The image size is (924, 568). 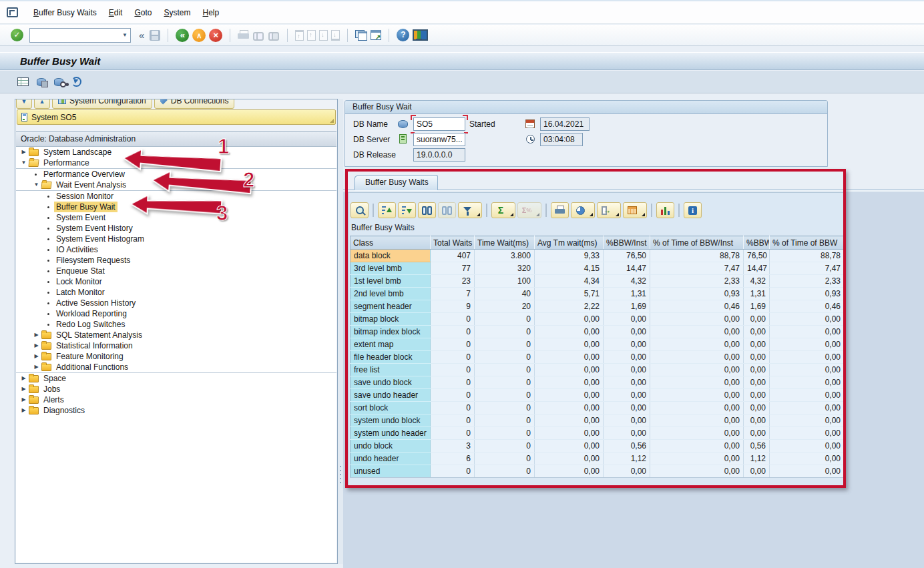 What do you see at coordinates (116, 13) in the screenshot?
I see `menu-item-edit: Edit` at bounding box center [116, 13].